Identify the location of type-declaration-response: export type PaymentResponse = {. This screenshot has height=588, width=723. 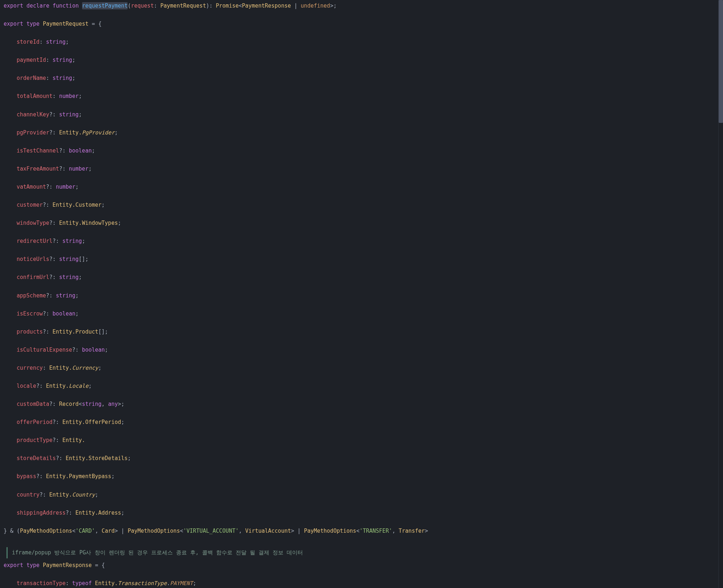
(359, 565).